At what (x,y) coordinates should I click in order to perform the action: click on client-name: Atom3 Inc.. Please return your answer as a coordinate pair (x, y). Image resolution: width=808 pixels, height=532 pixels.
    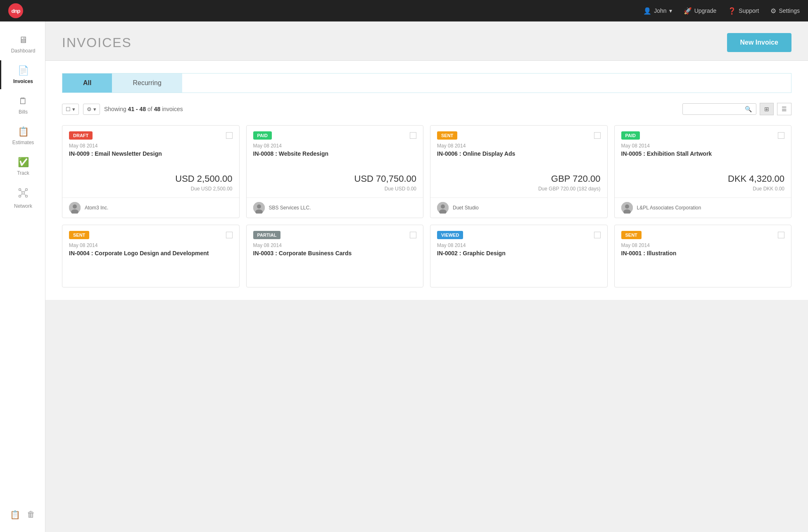
    Looking at the image, I should click on (97, 208).